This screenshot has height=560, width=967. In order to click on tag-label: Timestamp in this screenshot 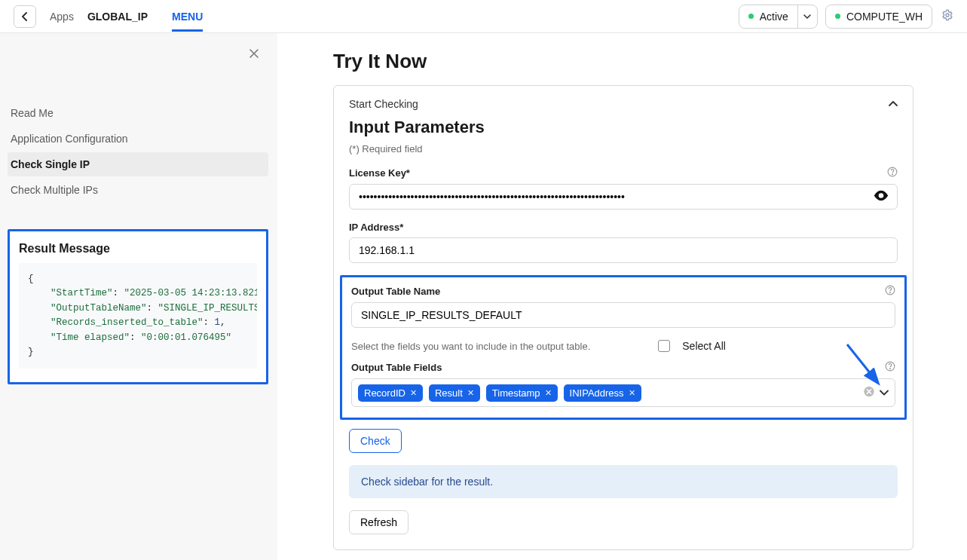, I will do `click(516, 393)`.